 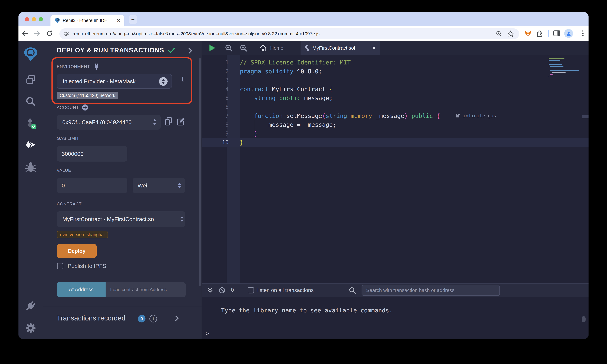 What do you see at coordinates (159, 185) in the screenshot?
I see `value-unit-select: Wei` at bounding box center [159, 185].